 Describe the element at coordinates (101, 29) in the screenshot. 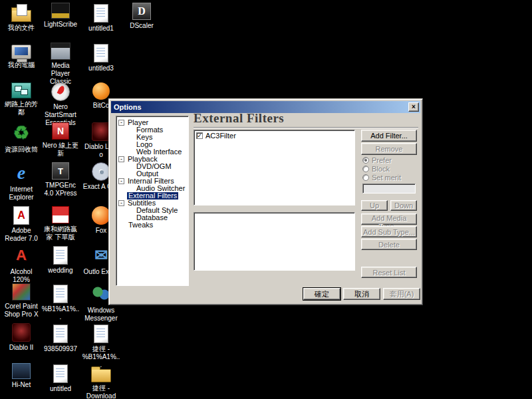

I see `desktop-icon-label: untitled1` at that location.